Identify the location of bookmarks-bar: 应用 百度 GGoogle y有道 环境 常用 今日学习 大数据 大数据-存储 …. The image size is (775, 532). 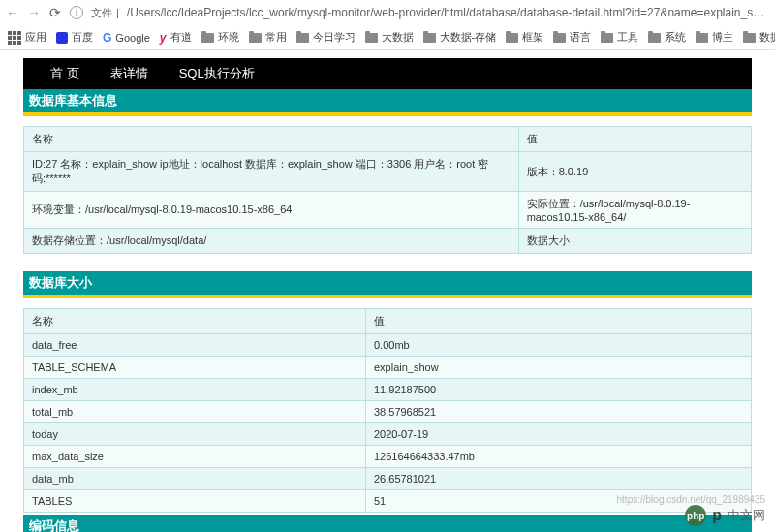
(388, 38).